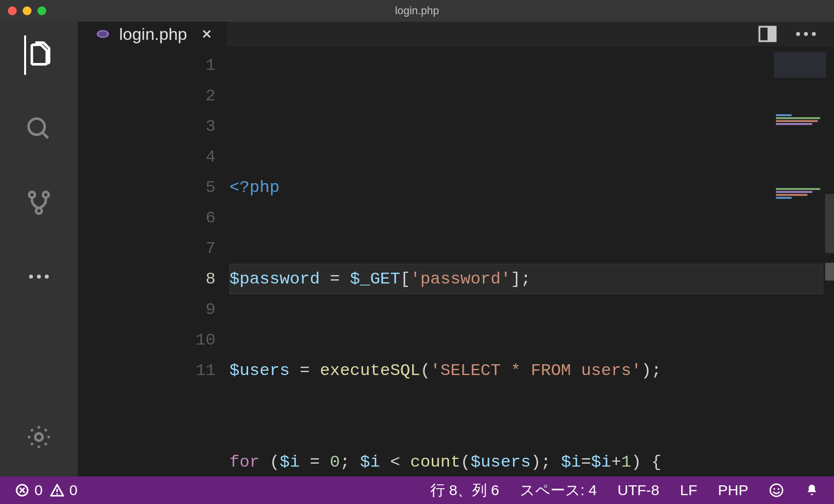  I want to click on close-tab-button, so click(207, 34).